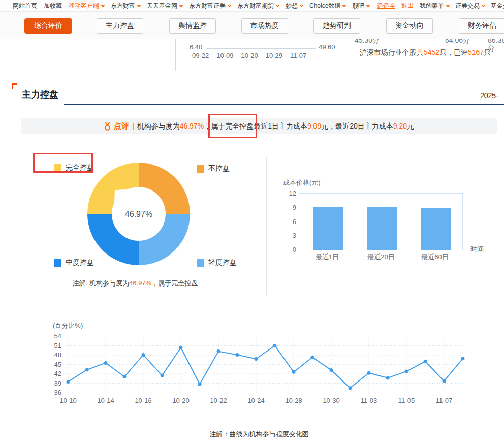 The height and width of the screenshot is (445, 504). What do you see at coordinates (53, 6) in the screenshot?
I see `topnav-item: 加收藏` at bounding box center [53, 6].